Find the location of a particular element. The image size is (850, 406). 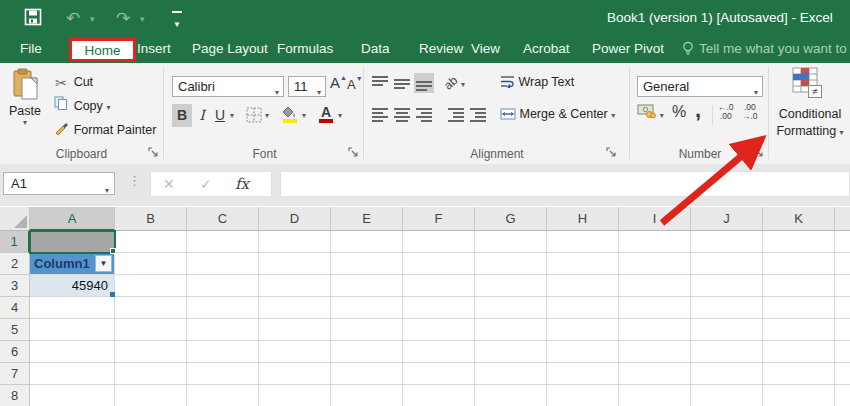

cell-K6 is located at coordinates (799, 352).